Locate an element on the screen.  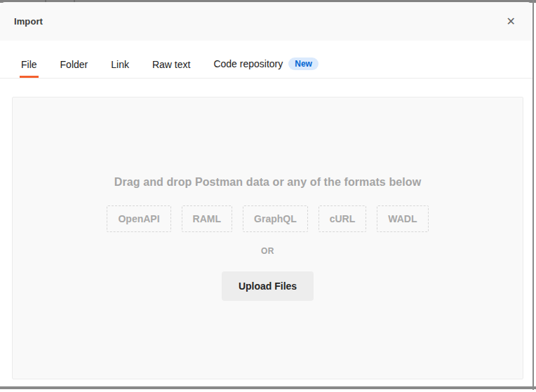
tab-folder-label: Folder is located at coordinates (74, 65).